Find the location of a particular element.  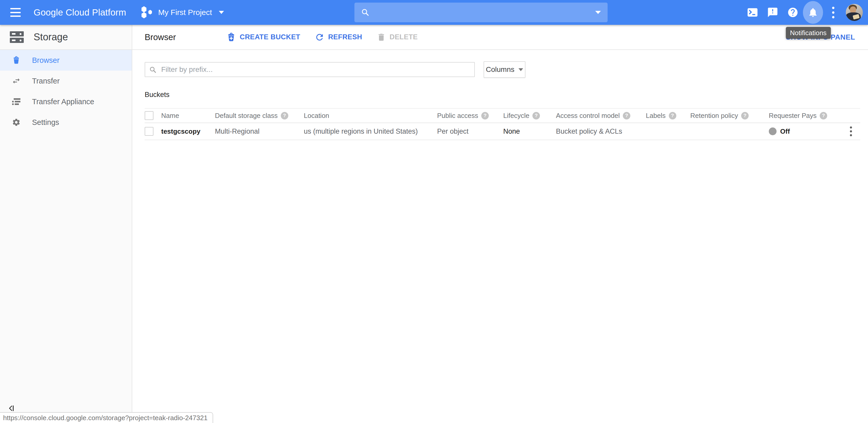

buckets-section-label: Buckets is located at coordinates (502, 95).